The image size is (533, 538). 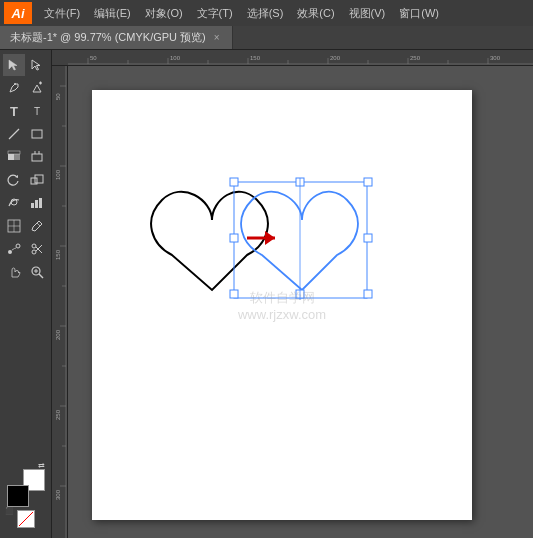 I want to click on tab-label: 未标题-1* @ 99.77% (CMYK/GPU 预览), so click(x=108, y=38).